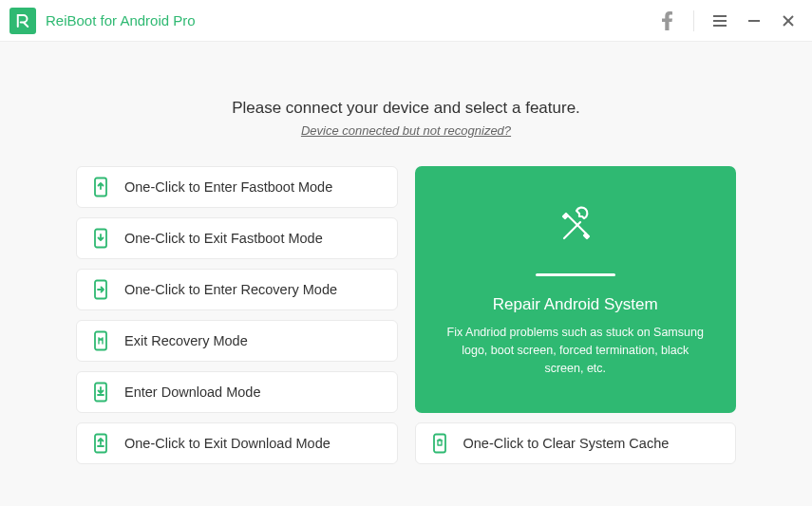 This screenshot has height=506, width=812. I want to click on enter-fastboot-button: One-Click to Enter Fastboot Mode, so click(237, 187).